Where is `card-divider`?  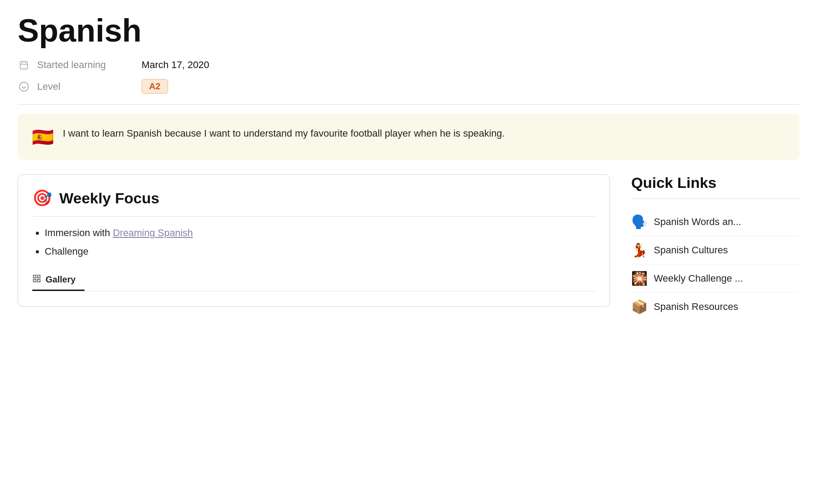 card-divider is located at coordinates (314, 217).